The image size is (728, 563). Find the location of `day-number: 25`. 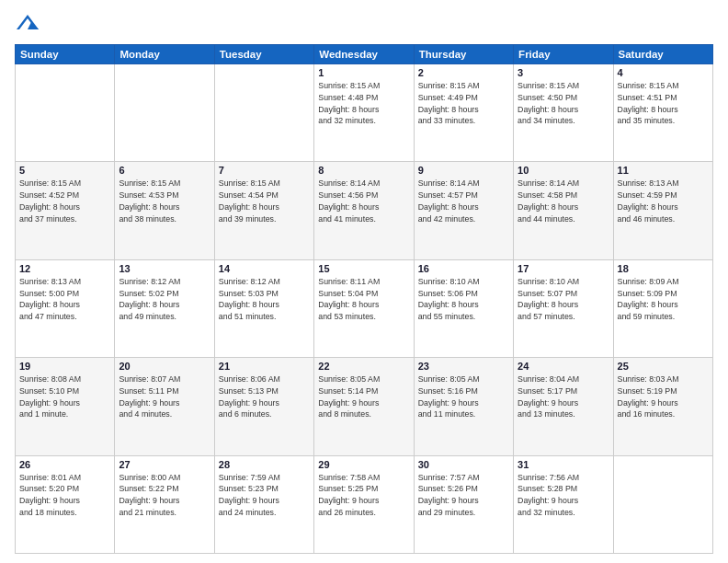

day-number: 25 is located at coordinates (664, 366).